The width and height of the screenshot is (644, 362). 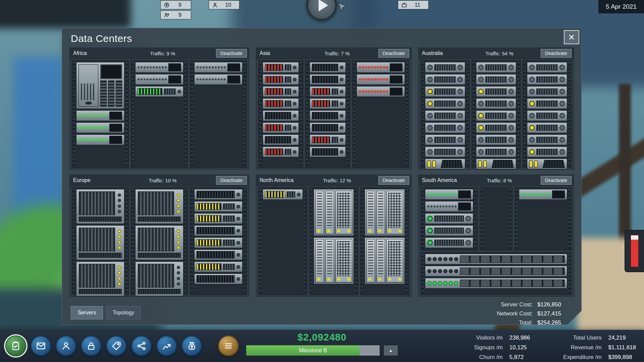 What do you see at coordinates (192, 346) in the screenshot?
I see `money-bag-icon` at bounding box center [192, 346].